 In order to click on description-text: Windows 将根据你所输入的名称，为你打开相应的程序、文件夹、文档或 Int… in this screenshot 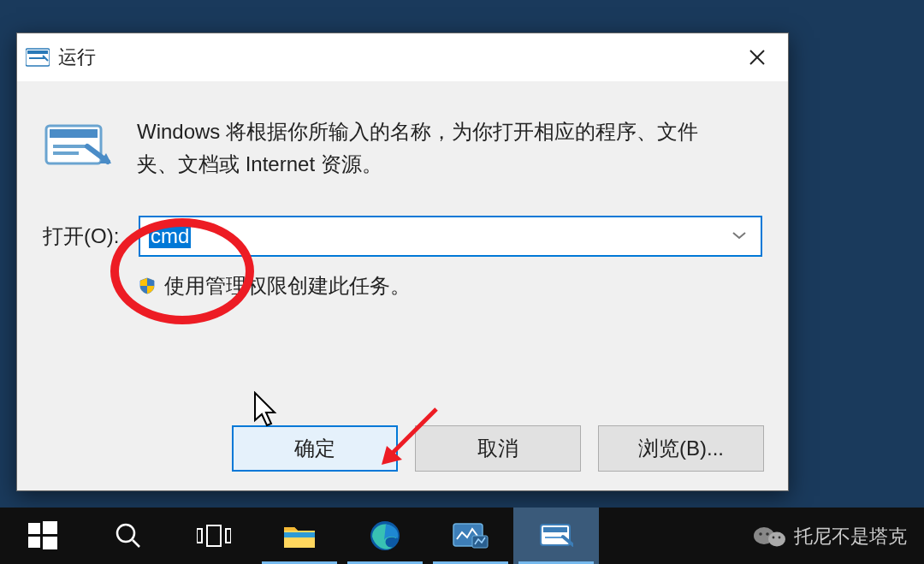, I will do `click(436, 149)`.